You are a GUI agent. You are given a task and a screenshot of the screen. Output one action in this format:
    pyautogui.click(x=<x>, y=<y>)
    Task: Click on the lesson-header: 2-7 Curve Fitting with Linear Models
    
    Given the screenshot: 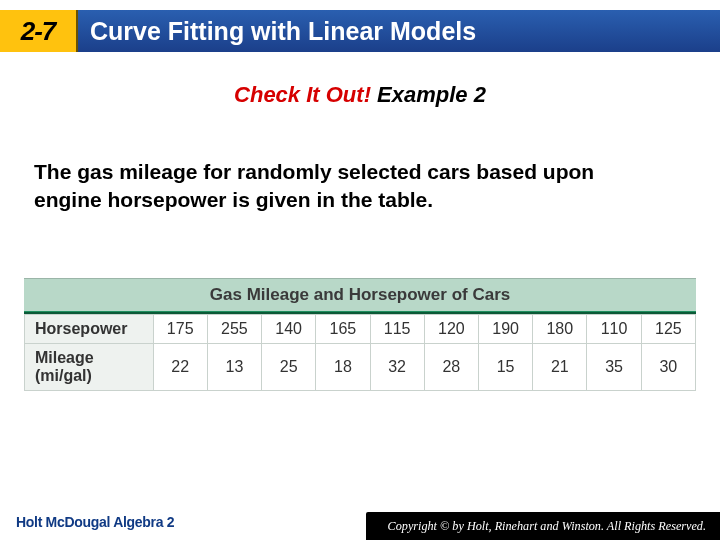 What is the action you would take?
    pyautogui.click(x=360, y=31)
    